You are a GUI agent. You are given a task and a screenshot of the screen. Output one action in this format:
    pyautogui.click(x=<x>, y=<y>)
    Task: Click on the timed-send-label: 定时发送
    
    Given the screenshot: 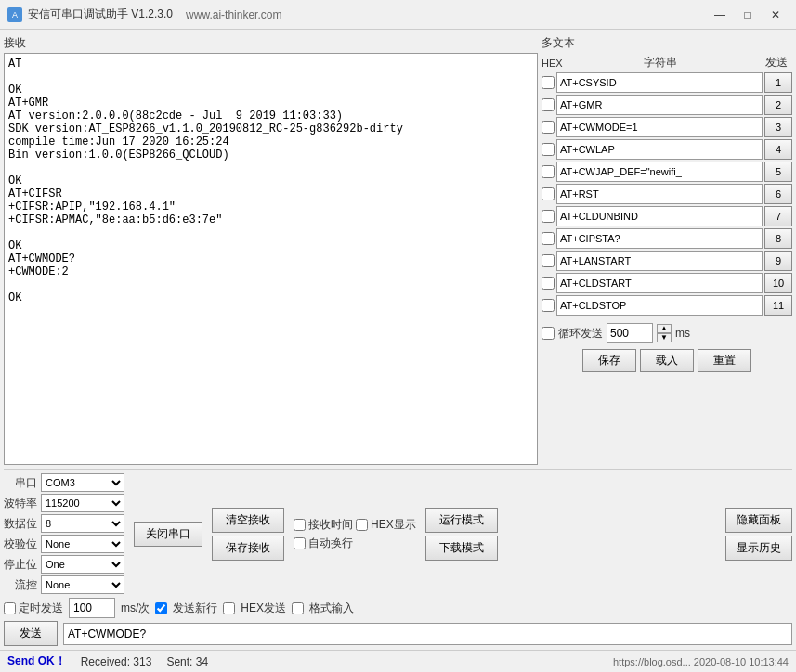 What is the action you would take?
    pyautogui.click(x=41, y=609)
    